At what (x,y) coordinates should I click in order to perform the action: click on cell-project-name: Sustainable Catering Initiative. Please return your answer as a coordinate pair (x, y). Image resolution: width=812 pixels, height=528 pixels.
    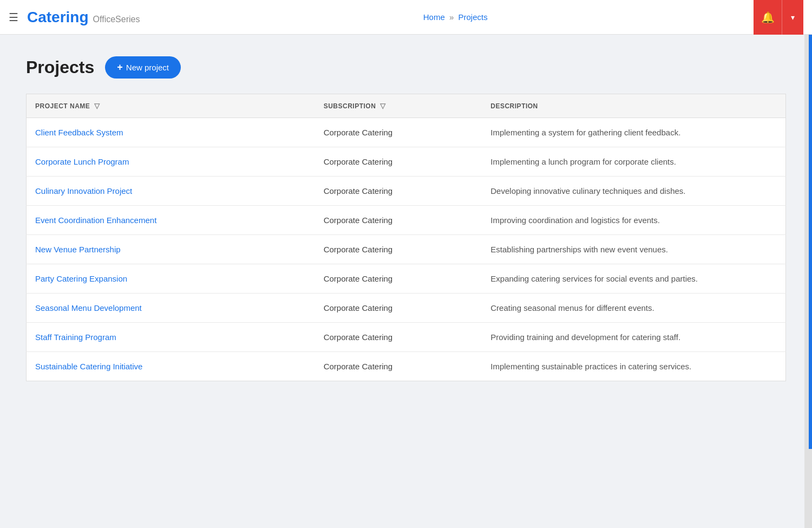
    Looking at the image, I should click on (171, 367).